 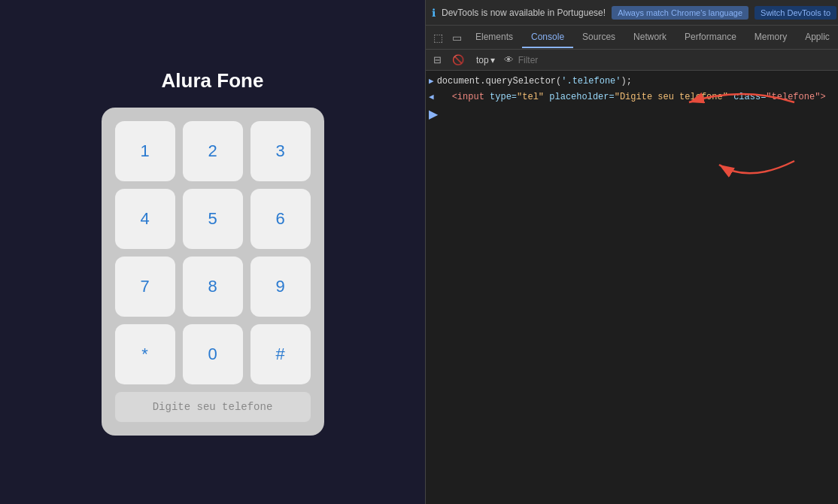 What do you see at coordinates (281, 151) in the screenshot?
I see `key-3: 3` at bounding box center [281, 151].